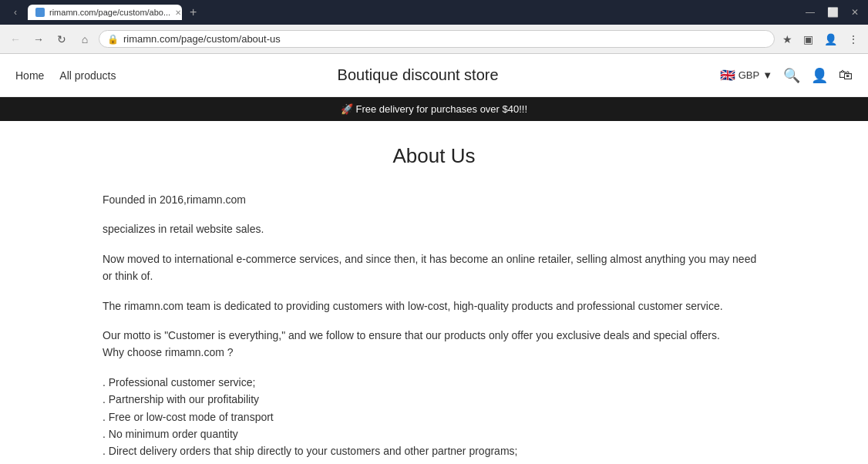 This screenshot has height=464, width=868. What do you see at coordinates (434, 109) in the screenshot?
I see `promo-text: 🚀 Free delivery for purchases over $40!!…` at bounding box center [434, 109].